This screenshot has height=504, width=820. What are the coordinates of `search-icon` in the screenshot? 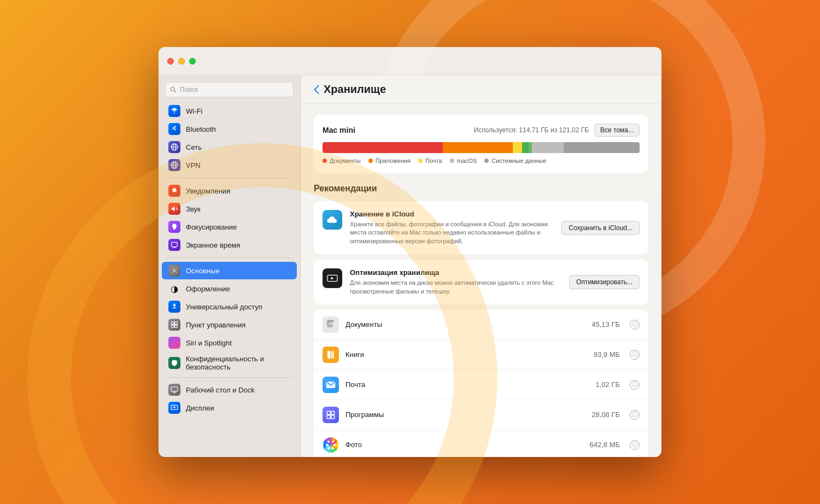 It's located at (173, 90).